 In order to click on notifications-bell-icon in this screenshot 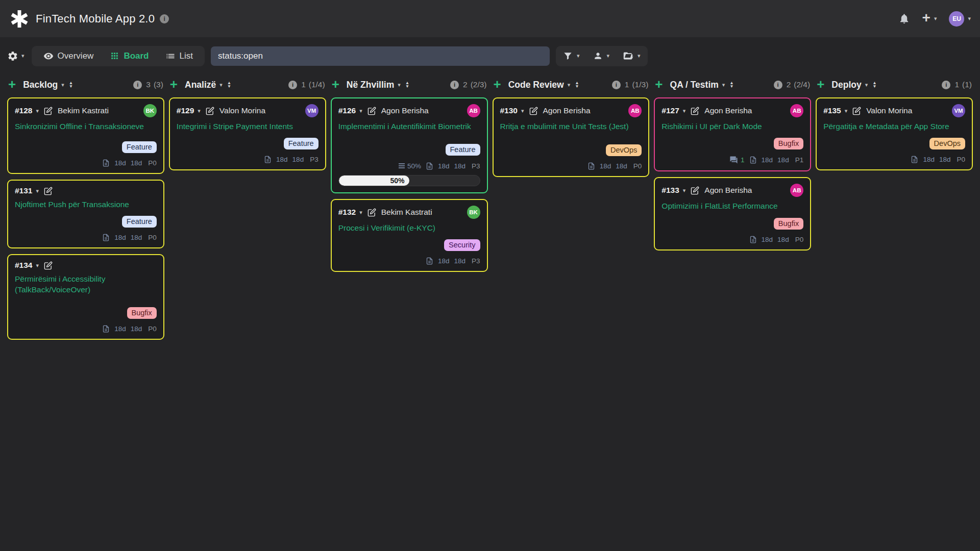, I will do `click(904, 18)`.